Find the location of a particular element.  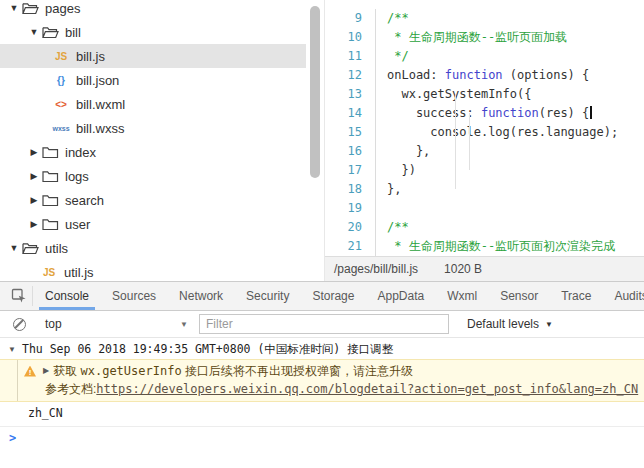

tab-security: Security is located at coordinates (268, 296).